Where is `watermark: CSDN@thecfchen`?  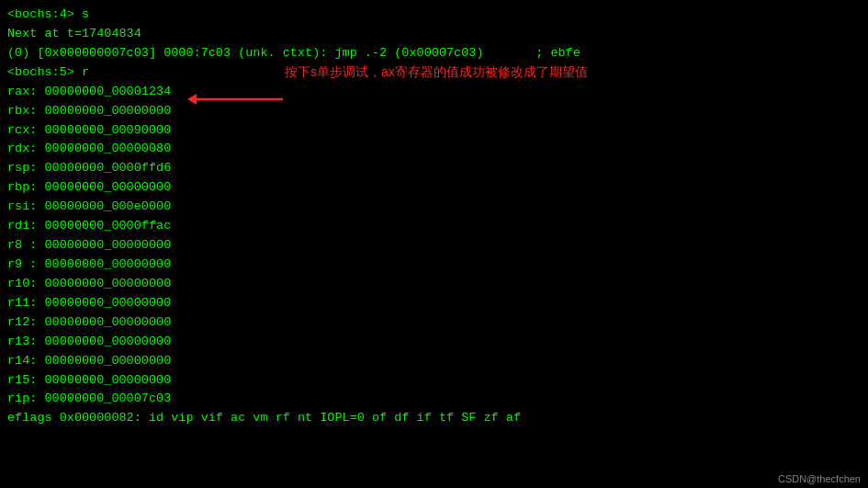
watermark: CSDN@thecfchen is located at coordinates (819, 479).